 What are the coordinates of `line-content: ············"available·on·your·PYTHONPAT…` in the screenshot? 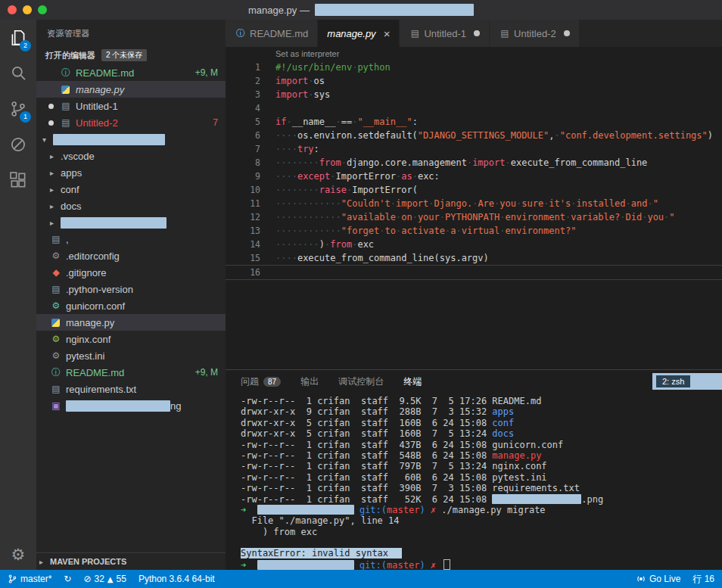 It's located at (475, 217).